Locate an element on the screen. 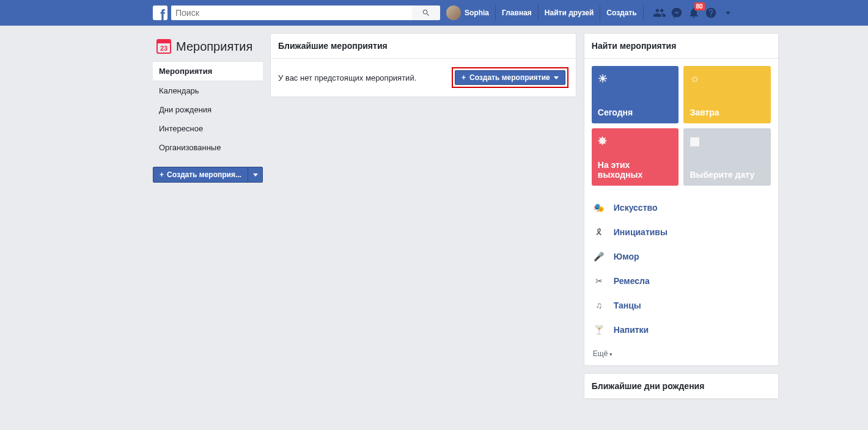 This screenshot has width=868, height=430. avatar is located at coordinates (454, 13).